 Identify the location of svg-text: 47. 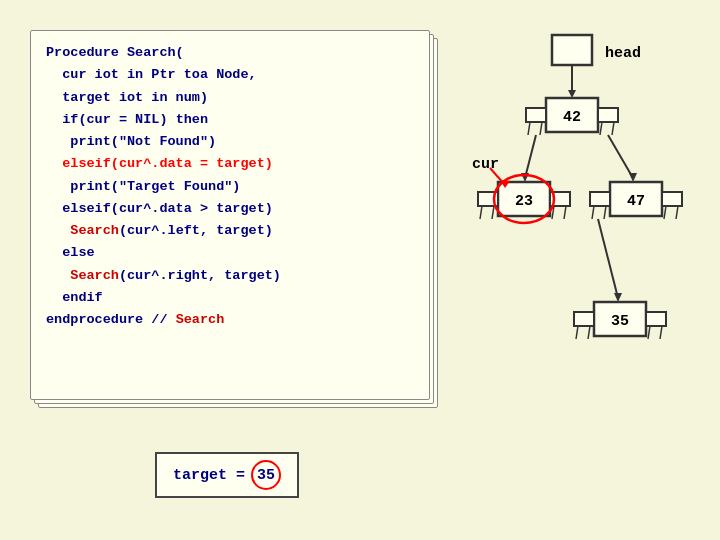
(636, 202).